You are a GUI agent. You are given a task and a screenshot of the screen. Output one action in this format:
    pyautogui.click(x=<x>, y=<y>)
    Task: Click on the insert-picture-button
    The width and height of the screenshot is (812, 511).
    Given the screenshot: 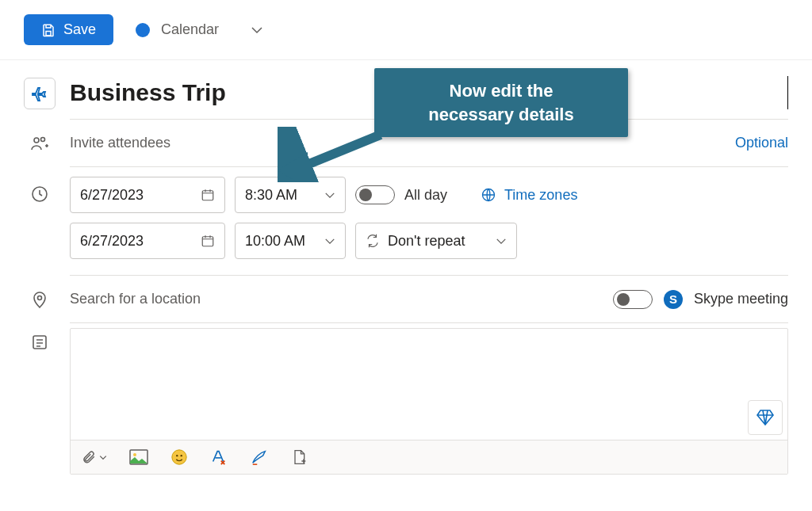 What is the action you would take?
    pyautogui.click(x=139, y=457)
    